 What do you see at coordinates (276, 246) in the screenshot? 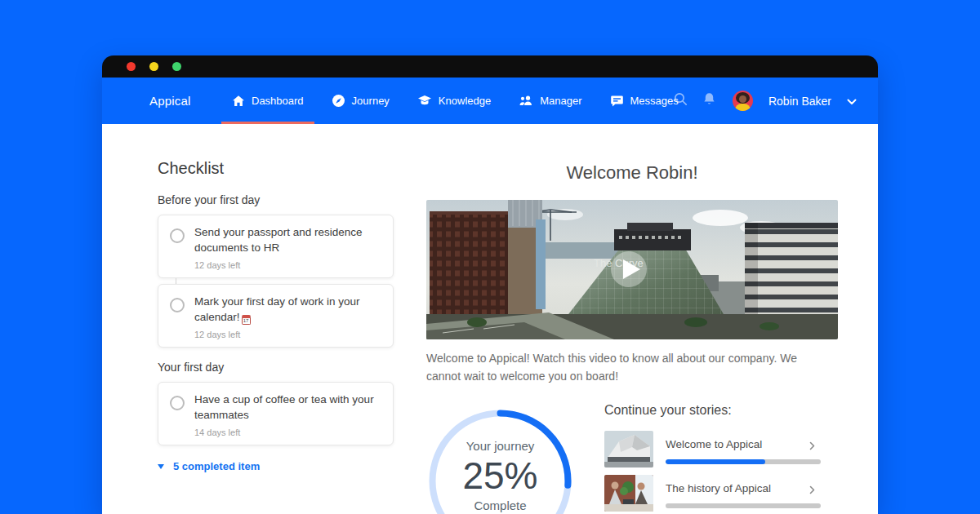
I see `checklist-item-passport: Send your passport and residence documen…` at bounding box center [276, 246].